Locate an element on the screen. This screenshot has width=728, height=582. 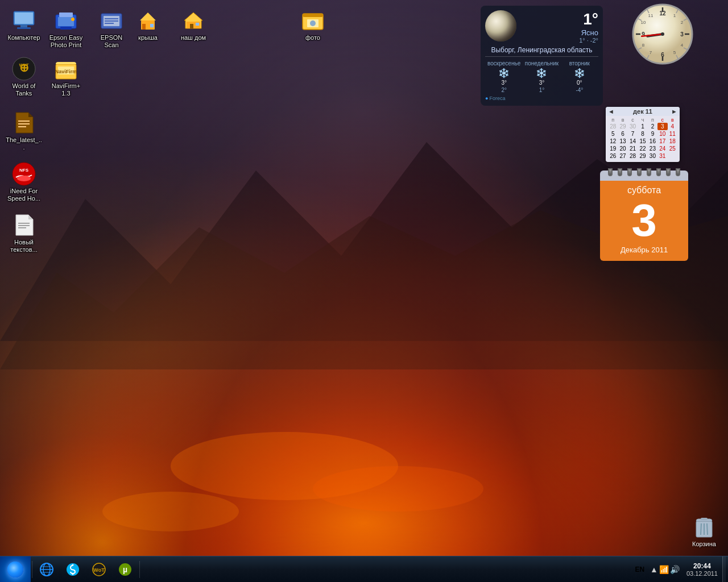
calendar-monthyear: Декабрь 2011 is located at coordinates (644, 250).